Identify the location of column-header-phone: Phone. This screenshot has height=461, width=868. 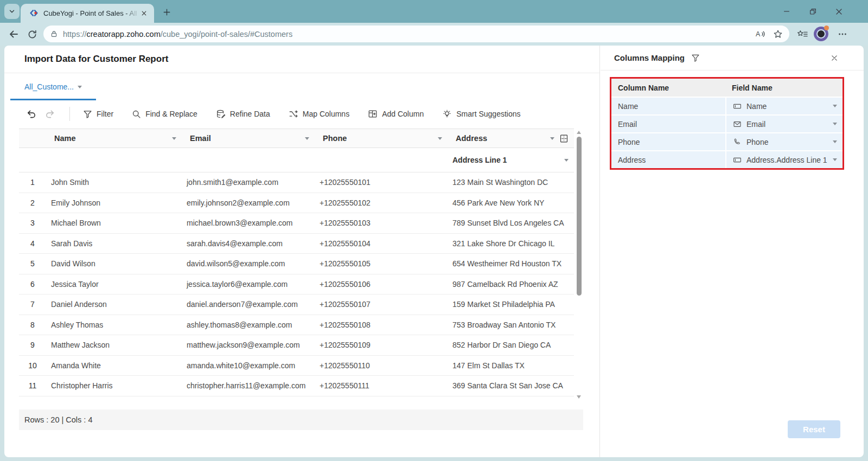
(381, 138).